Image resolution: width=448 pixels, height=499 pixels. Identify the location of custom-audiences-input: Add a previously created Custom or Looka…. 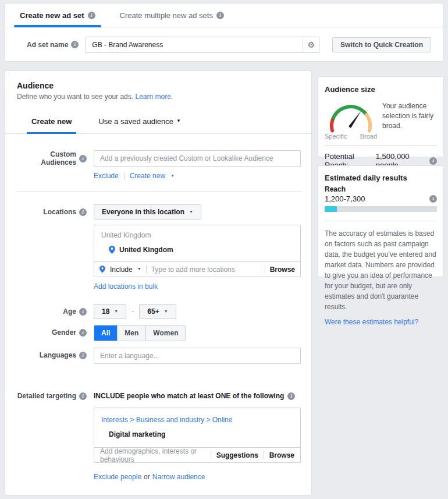
(197, 158).